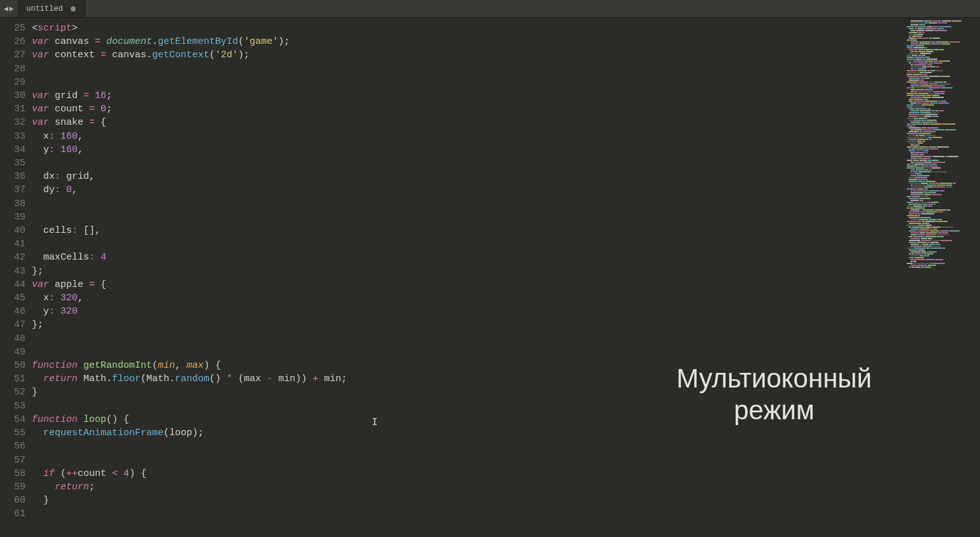 This screenshot has height=537, width=980. Describe the element at coordinates (14, 514) in the screenshot. I see `line-number: 61` at that location.